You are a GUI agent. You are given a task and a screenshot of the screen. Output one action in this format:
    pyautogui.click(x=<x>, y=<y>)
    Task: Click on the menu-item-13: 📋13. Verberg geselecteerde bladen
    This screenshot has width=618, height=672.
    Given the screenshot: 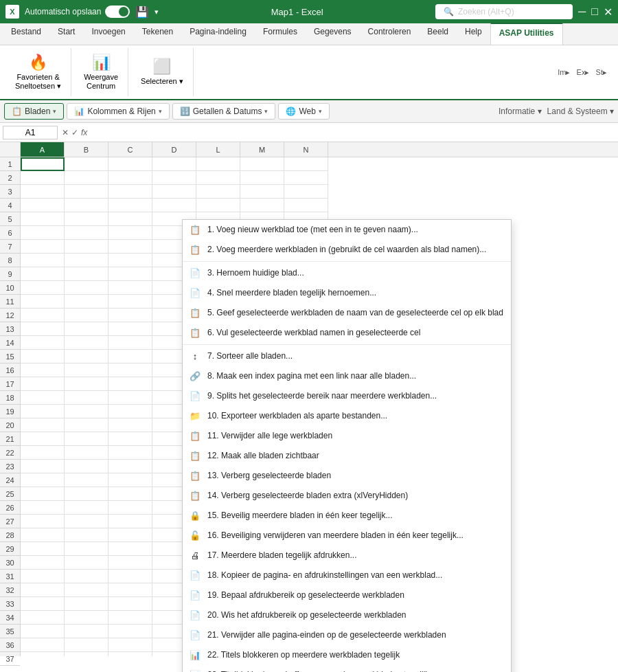 What is the action you would take?
    pyautogui.click(x=347, y=475)
    